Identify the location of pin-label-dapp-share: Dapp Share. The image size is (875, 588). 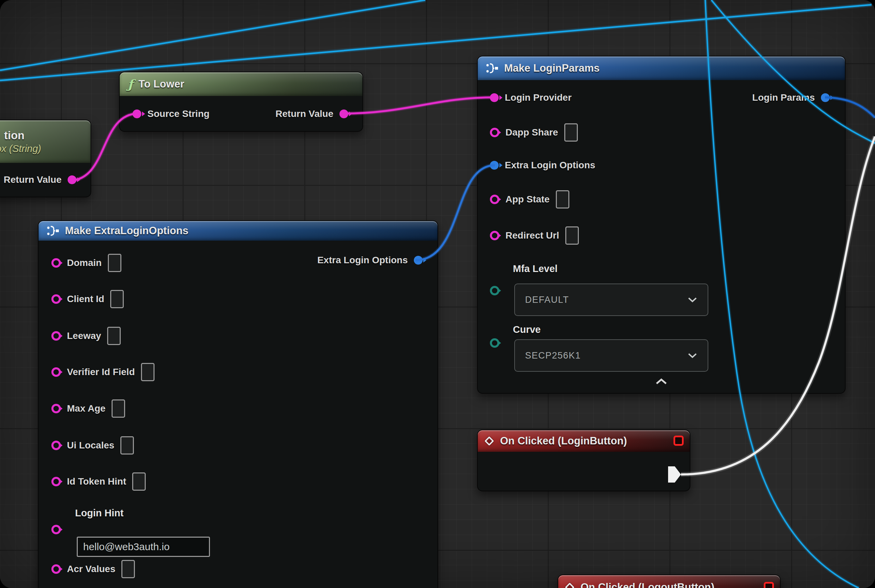
(532, 133).